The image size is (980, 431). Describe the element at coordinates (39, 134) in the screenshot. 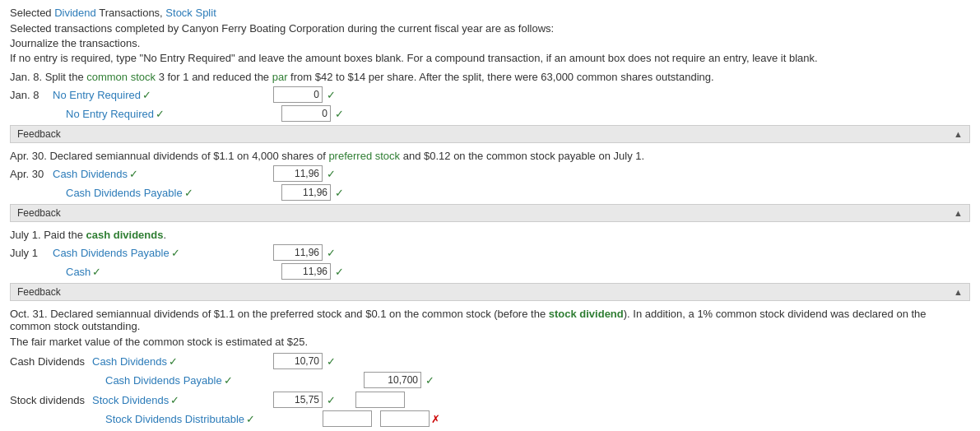

I see `jan-feedback-label: Feedback` at that location.